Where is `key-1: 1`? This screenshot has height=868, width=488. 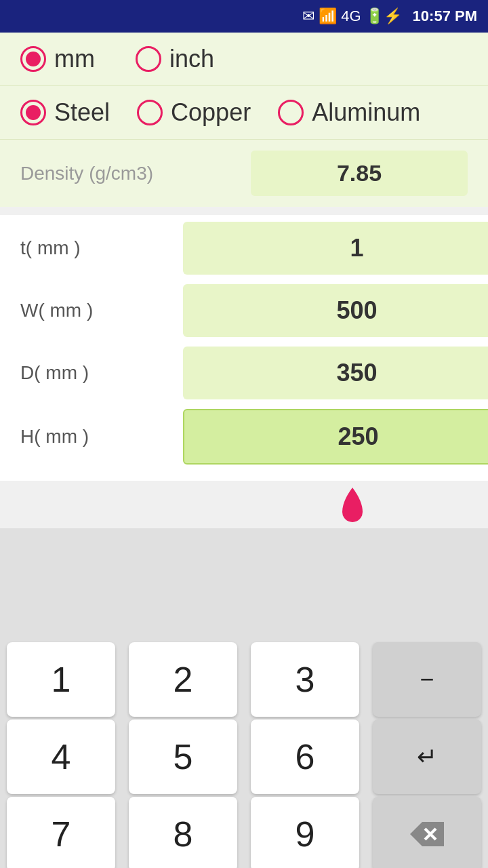 key-1: 1 is located at coordinates (61, 679).